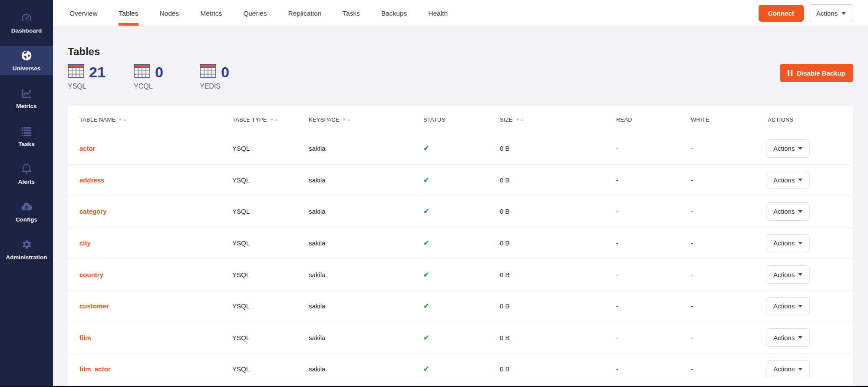  Describe the element at coordinates (85, 338) in the screenshot. I see `table-name-link: film` at that location.